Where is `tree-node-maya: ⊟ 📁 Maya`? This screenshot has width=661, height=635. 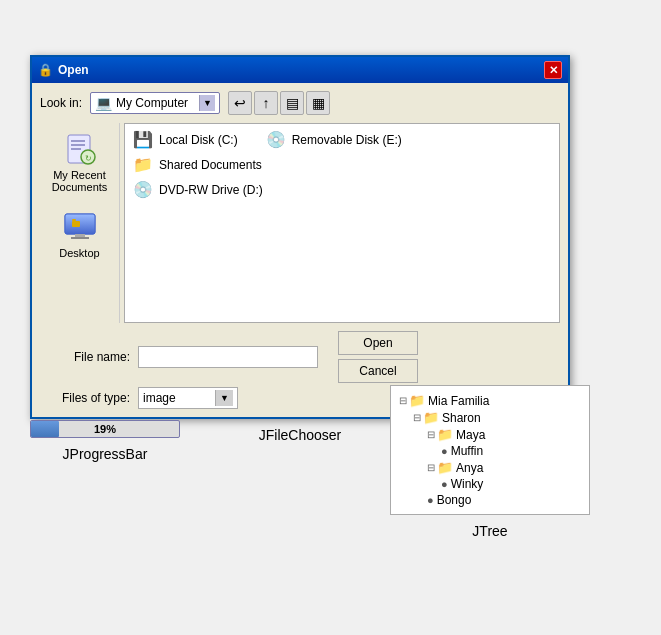 tree-node-maya: ⊟ 📁 Maya is located at coordinates (490, 434).